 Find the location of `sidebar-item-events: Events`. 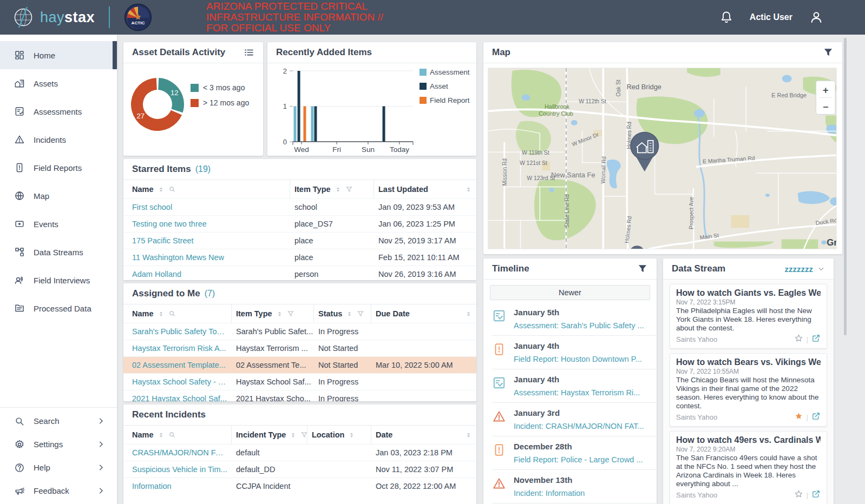

sidebar-item-events: Events is located at coordinates (58, 224).